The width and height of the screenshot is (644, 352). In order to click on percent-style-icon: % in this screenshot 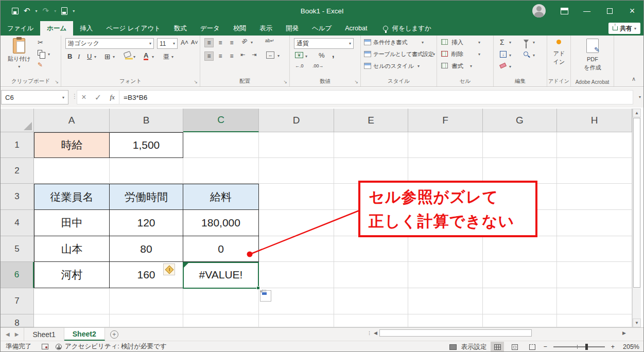, I will do `click(322, 56)`.